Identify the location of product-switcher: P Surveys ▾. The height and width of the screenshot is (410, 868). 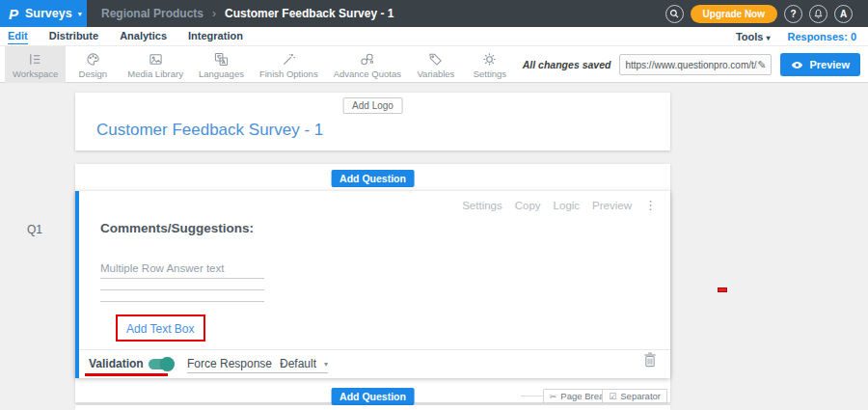
(43, 14).